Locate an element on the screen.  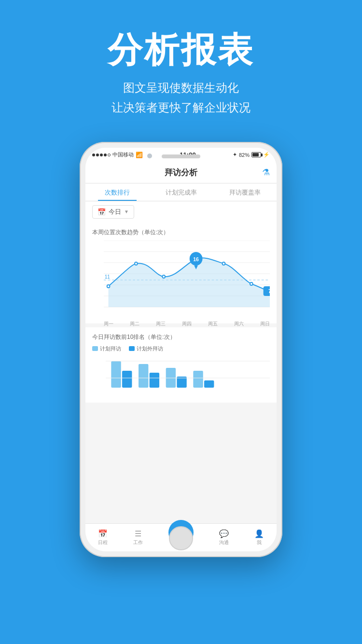
tab-visit-count: 次数排行 is located at coordinates (117, 192).